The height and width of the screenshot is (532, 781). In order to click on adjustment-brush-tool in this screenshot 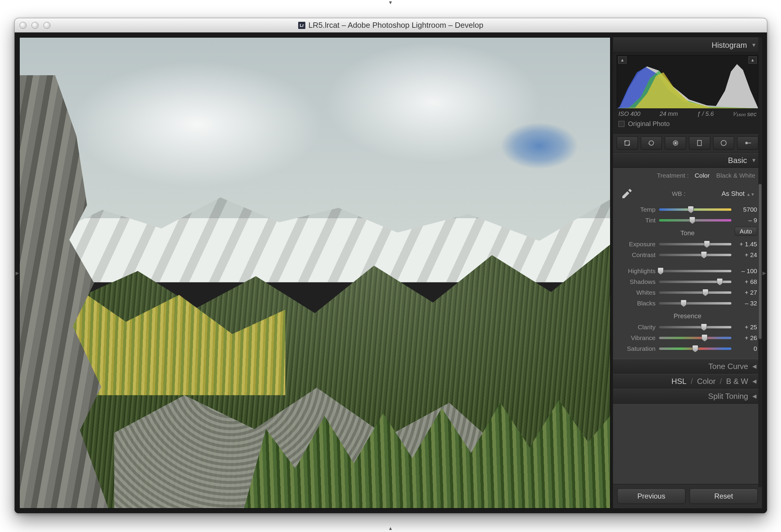, I will do `click(747, 143)`.